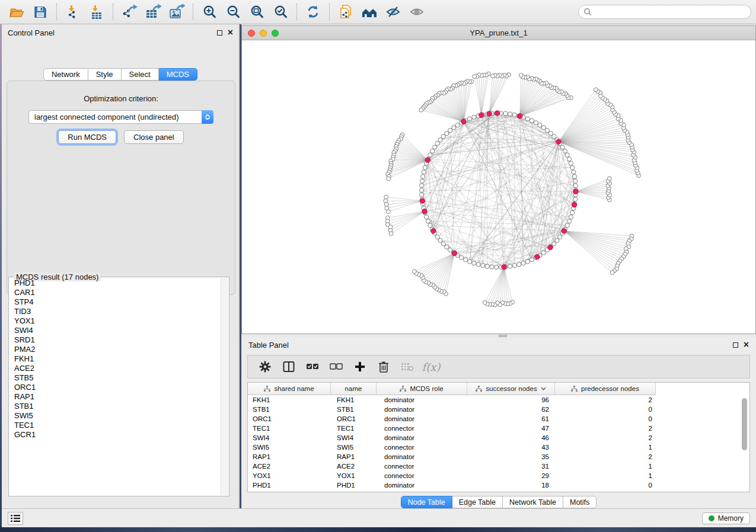 This screenshot has width=756, height=532. What do you see at coordinates (745, 424) in the screenshot?
I see `table-scrollbar-thumb` at bounding box center [745, 424].